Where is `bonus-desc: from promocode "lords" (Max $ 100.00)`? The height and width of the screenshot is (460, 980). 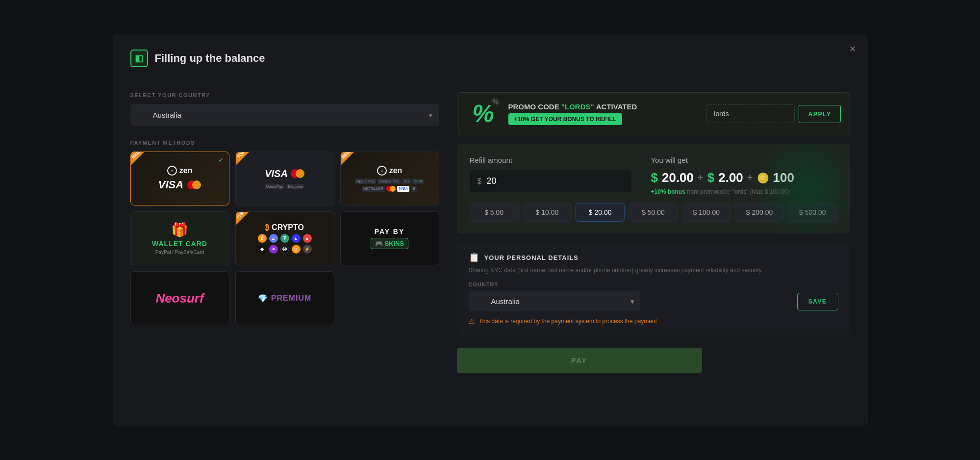 bonus-desc: from promocode "lords" (Max $ 100.00) is located at coordinates (738, 192).